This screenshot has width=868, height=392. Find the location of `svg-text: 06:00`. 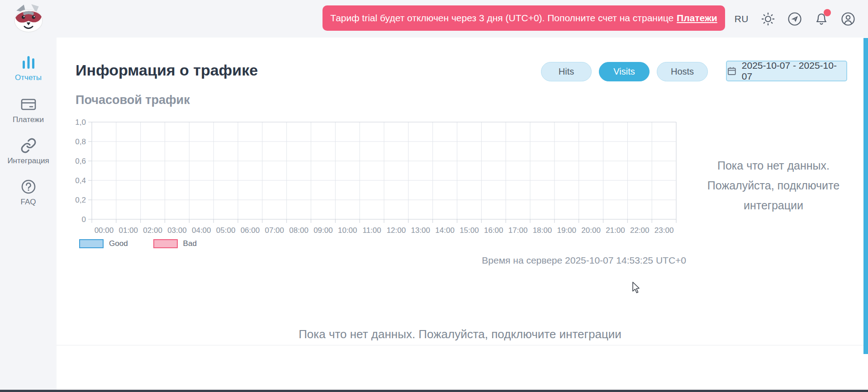

svg-text: 06:00 is located at coordinates (251, 231).